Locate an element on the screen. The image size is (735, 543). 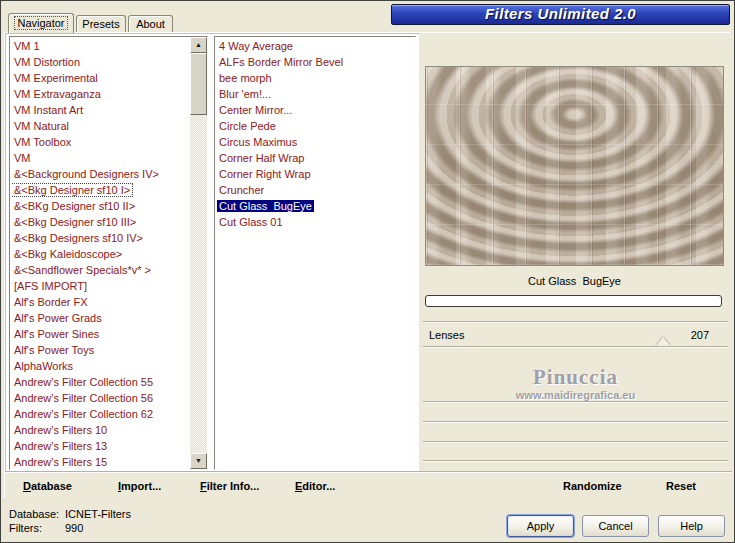
category-item: &<Bkg Designers sf10 IV> is located at coordinates (100, 238).